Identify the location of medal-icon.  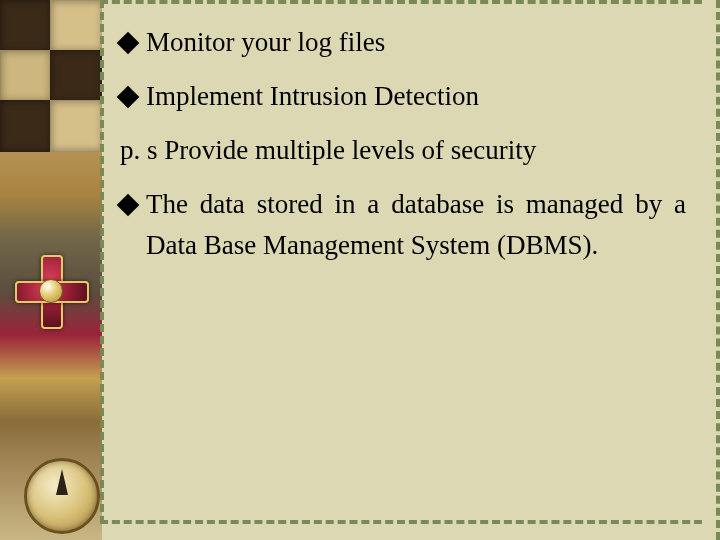
(50, 290).